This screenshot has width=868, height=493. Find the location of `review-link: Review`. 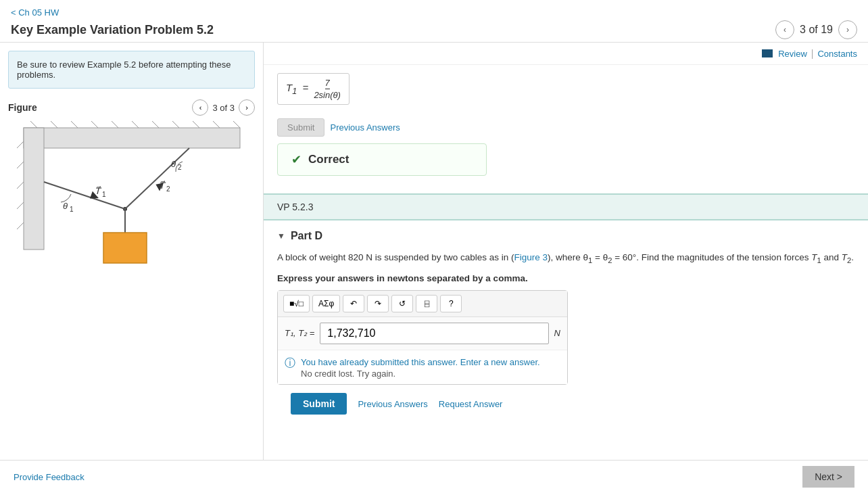

review-link: Review is located at coordinates (792, 54).